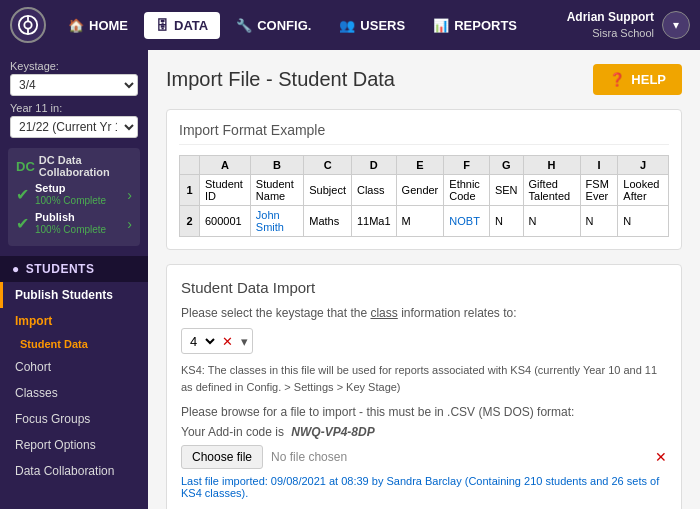 The height and width of the screenshot is (509, 700). What do you see at coordinates (232, 432) in the screenshot?
I see `addon-label: Your Add-in code is` at bounding box center [232, 432].